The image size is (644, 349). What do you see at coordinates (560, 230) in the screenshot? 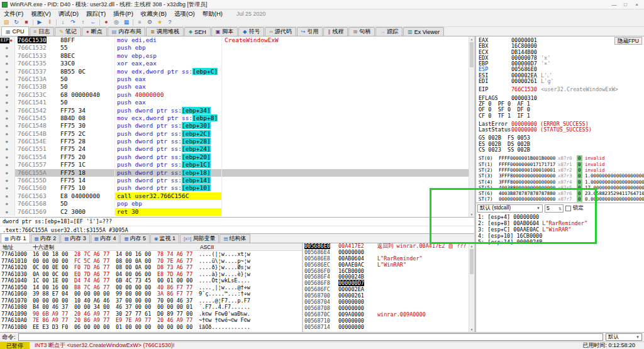
I see `argument-row: 3: [esp+C] 00AAE0AC L"WinRAR"` at bounding box center [560, 230].